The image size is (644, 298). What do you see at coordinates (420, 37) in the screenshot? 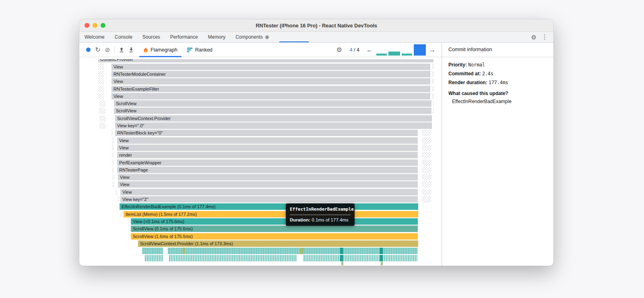
I see `tabstrip-spacer` at bounding box center [420, 37].